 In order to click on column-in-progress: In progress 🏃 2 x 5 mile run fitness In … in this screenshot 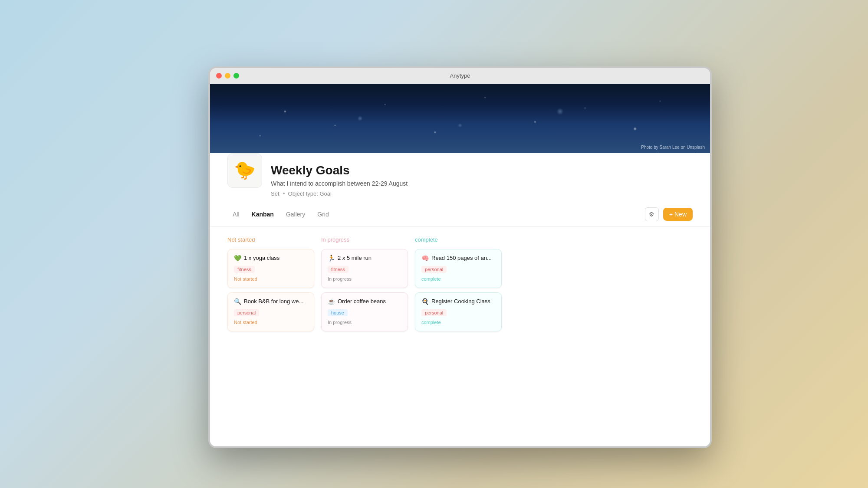, I will do `click(365, 285)`.